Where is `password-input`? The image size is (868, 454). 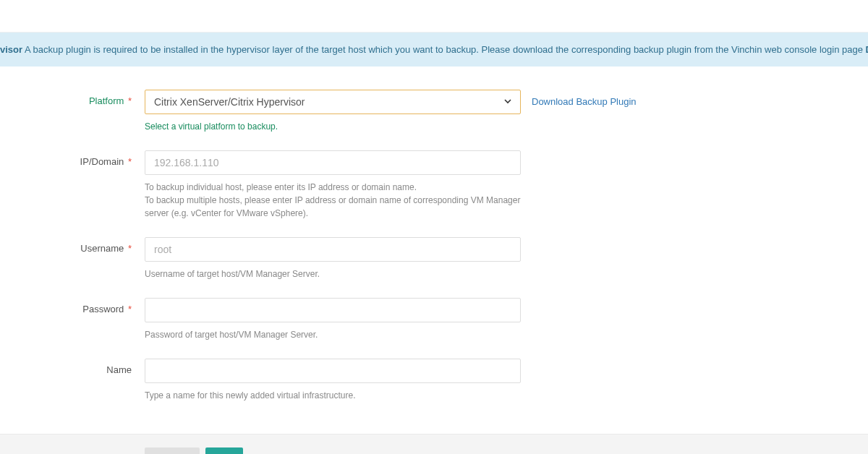
password-input is located at coordinates (333, 310).